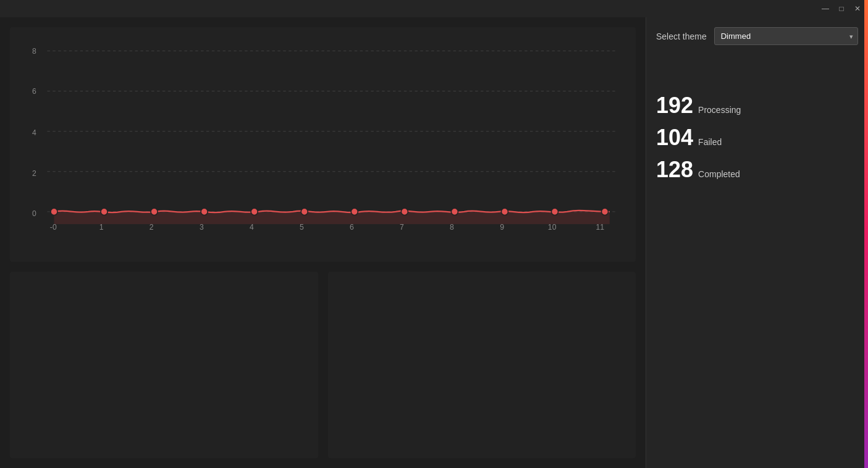 The height and width of the screenshot is (468, 868). What do you see at coordinates (164, 365) in the screenshot?
I see `bottom-panel-left` at bounding box center [164, 365].